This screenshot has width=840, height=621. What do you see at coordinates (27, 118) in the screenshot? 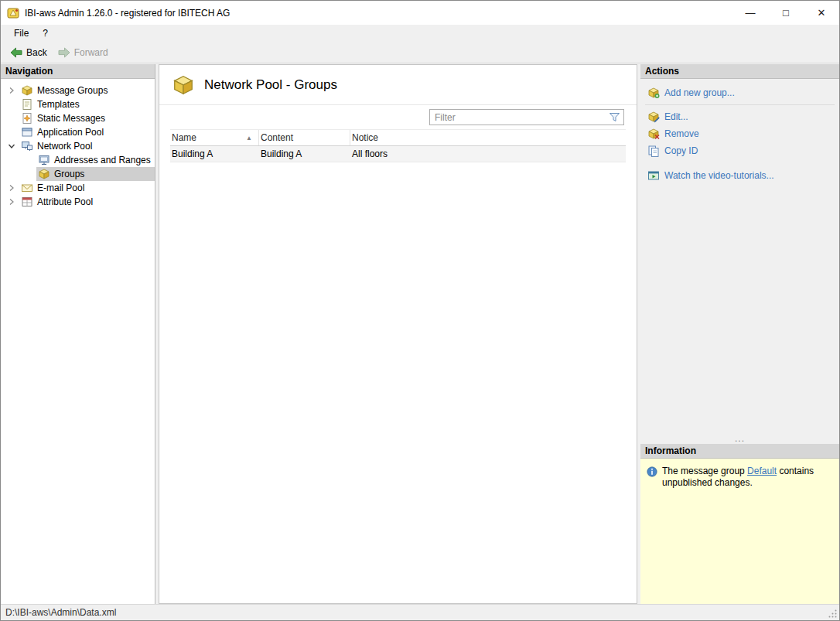
I see `static-messages-icon` at bounding box center [27, 118].